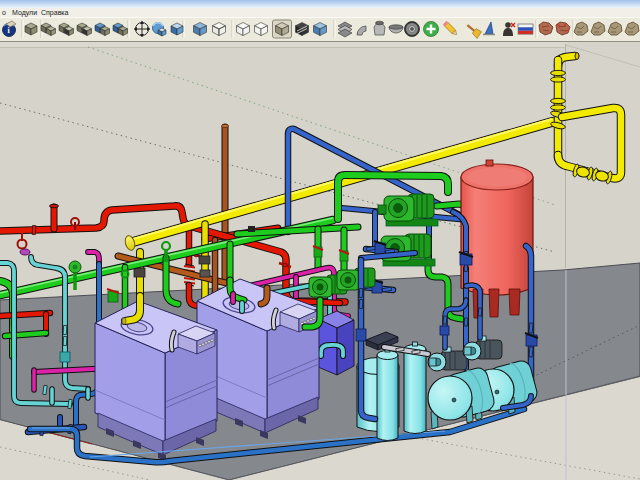  Describe the element at coordinates (4, 12) in the screenshot. I see `svg-text: о` at that location.